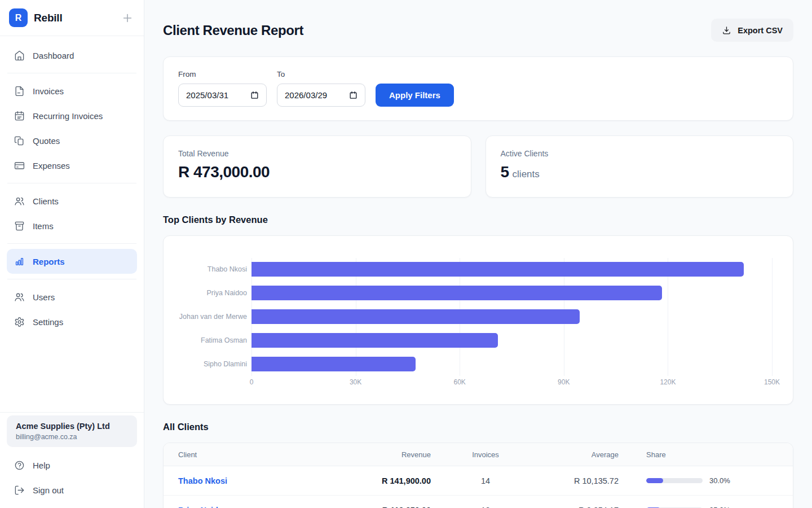 Image resolution: width=812 pixels, height=508 pixels. What do you see at coordinates (317, 172) in the screenshot?
I see `total-revenue-value: R 473,000.00` at bounding box center [317, 172].